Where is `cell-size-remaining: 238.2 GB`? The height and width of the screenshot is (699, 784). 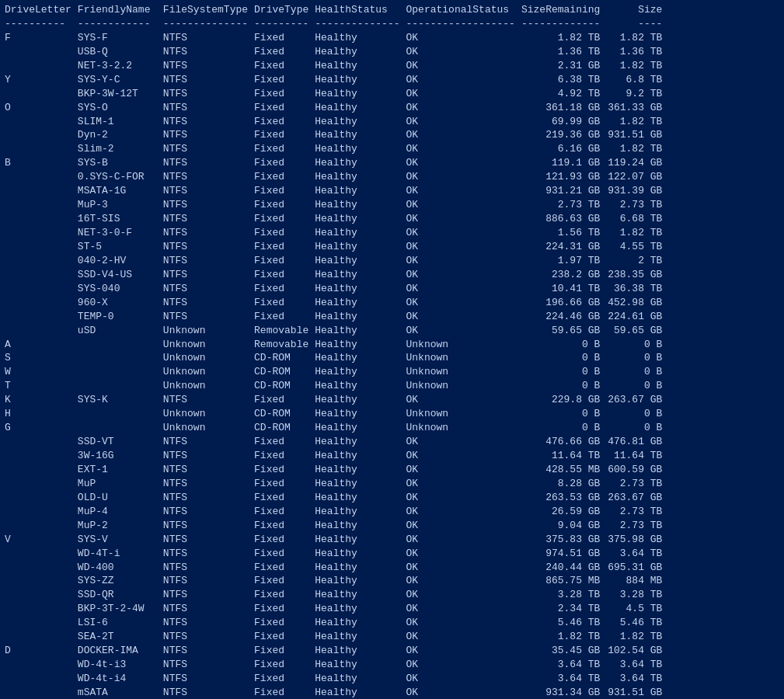
cell-size-remaining: 238.2 GB is located at coordinates (564, 275).